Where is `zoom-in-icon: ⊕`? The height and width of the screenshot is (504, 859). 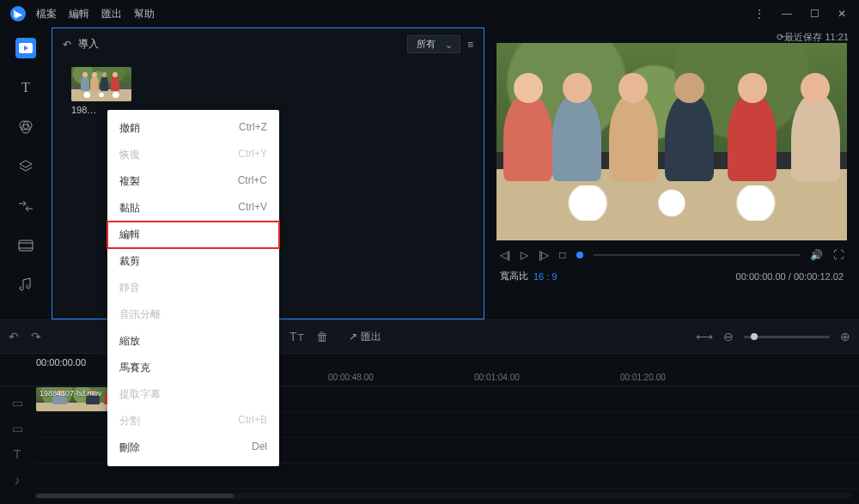 zoom-in-icon: ⊕ is located at coordinates (845, 337).